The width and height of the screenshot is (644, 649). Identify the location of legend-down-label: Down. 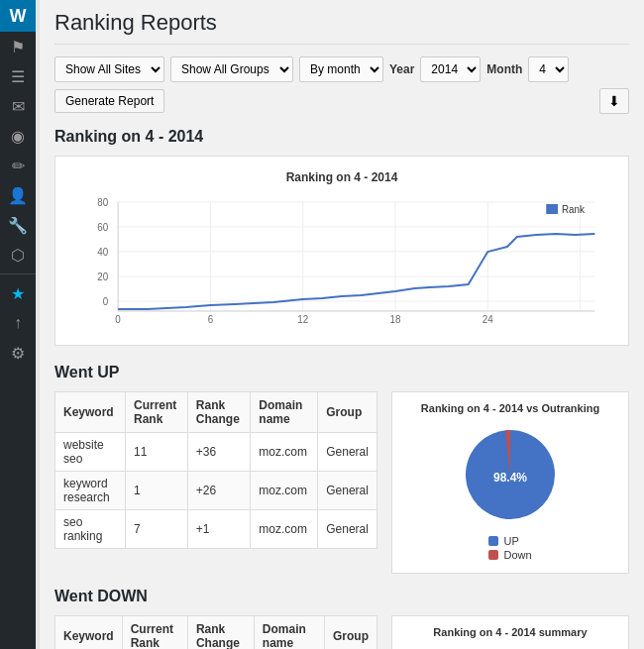
(517, 555).